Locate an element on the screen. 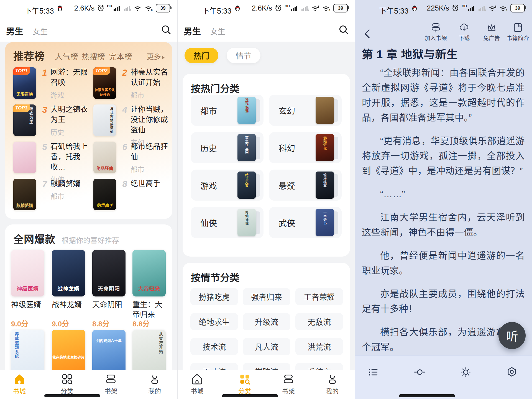 This screenshot has height=399, width=532. hot-book-title: 天命阴阳 is located at coordinates (111, 305).